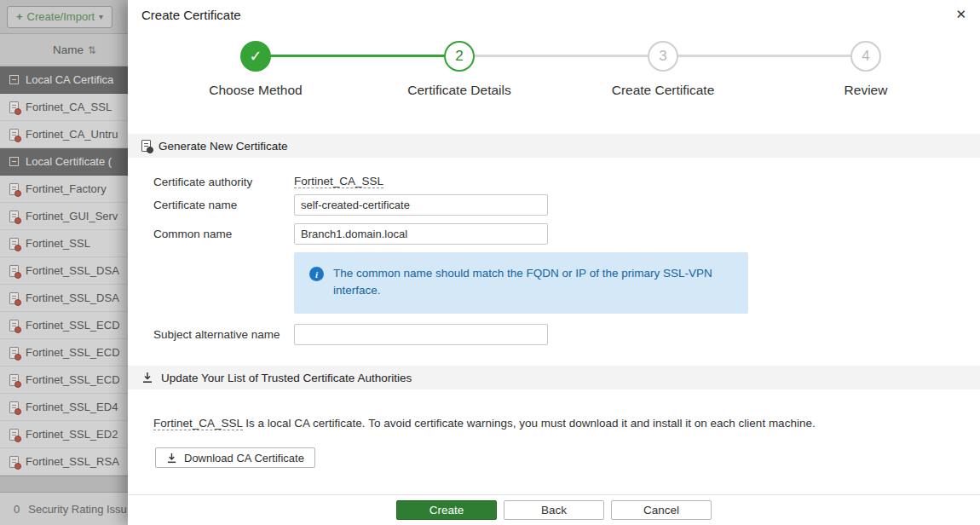 This screenshot has width=980, height=525. I want to click on info-icon: i, so click(317, 274).